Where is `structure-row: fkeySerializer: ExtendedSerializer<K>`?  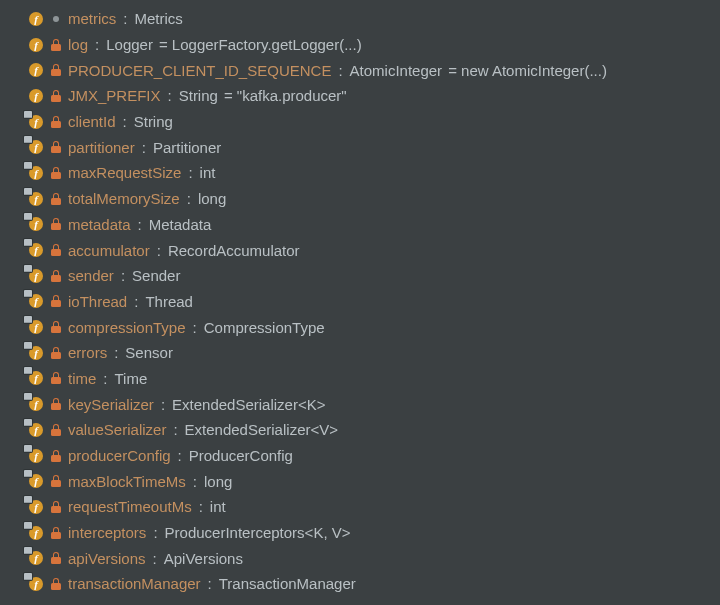
structure-row: fkeySerializer: ExtendedSerializer<K> is located at coordinates (374, 404).